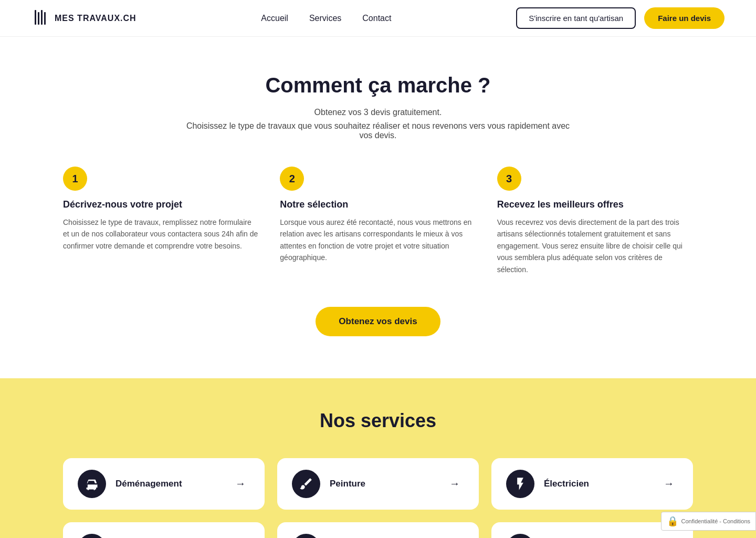 This screenshot has width=756, height=538. I want to click on service-card-demenagement: Déménagement →, so click(164, 484).